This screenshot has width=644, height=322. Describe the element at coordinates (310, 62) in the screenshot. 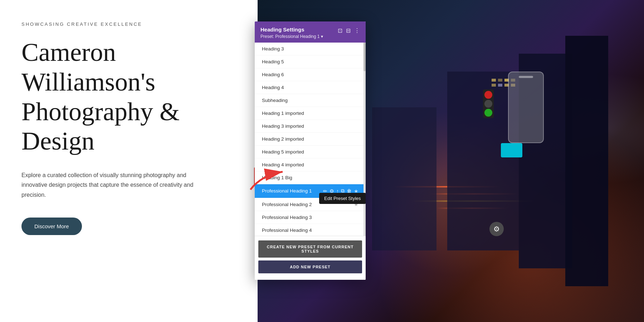

I see `list-item-heading-5: Heading 5` at that location.